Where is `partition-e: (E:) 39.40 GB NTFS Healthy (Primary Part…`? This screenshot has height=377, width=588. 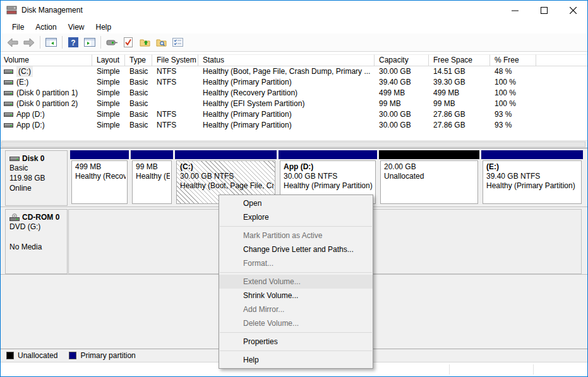
partition-e: (E:) 39.40 GB NTFS Healthy (Primary Part… is located at coordinates (532, 178).